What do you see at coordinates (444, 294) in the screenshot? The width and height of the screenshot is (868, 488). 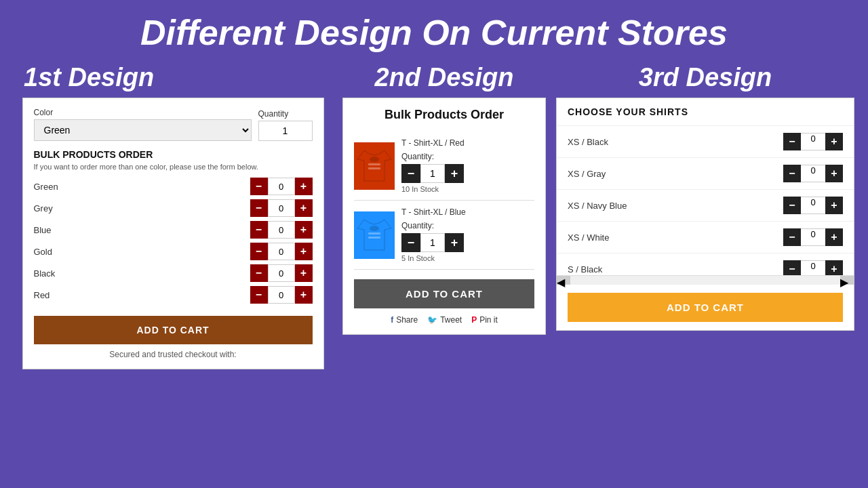 I see `d2-add-to-cart-button: ADD TO CART` at bounding box center [444, 294].